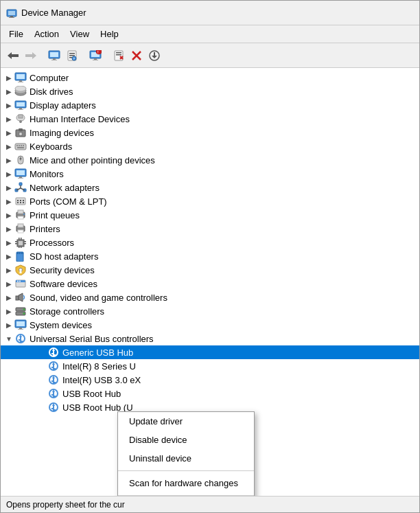  Describe the element at coordinates (210, 339) in the screenshot. I see `tree-item-usb: ▼ Universal Serial Bus controllers` at that location.